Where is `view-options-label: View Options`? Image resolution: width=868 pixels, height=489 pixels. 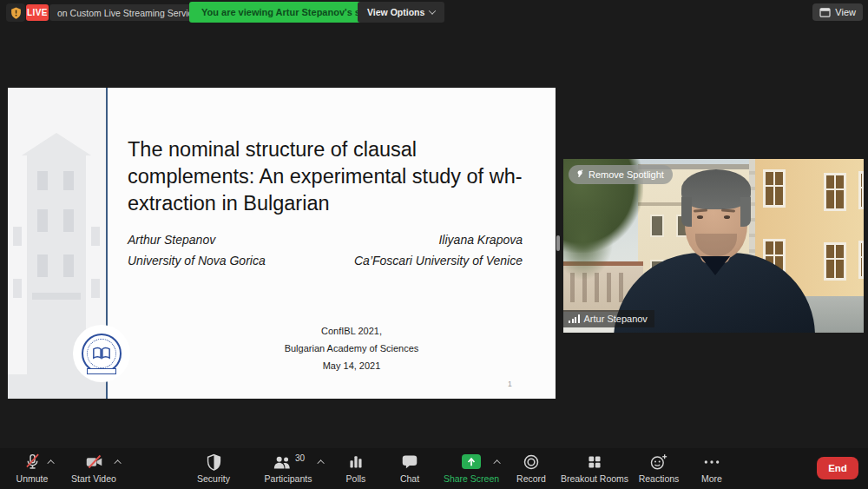 view-options-label: View Options is located at coordinates (396, 12).